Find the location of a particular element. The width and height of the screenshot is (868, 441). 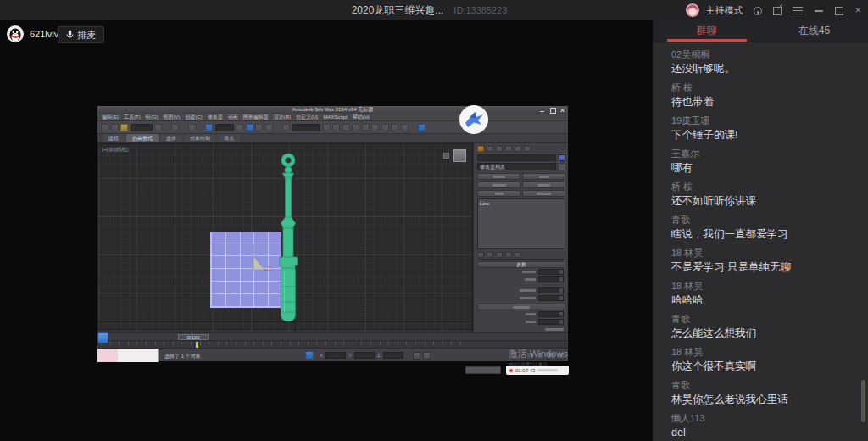

coord-x: X: is located at coordinates (332, 355).